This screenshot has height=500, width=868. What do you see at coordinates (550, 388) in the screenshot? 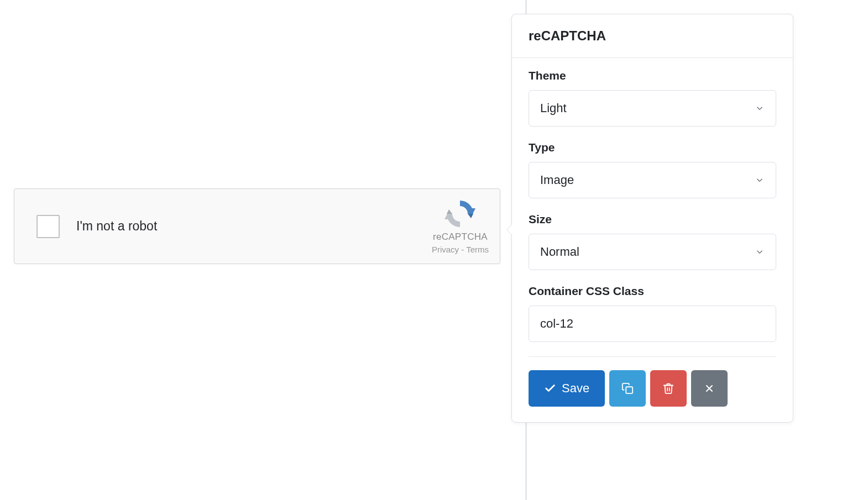
I see `check-icon` at bounding box center [550, 388].